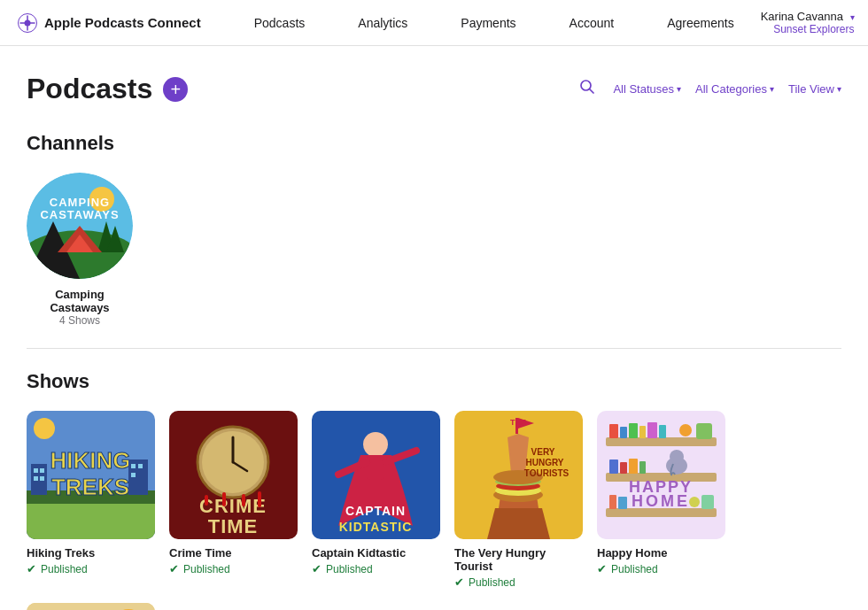 The width and height of the screenshot is (868, 610). Describe the element at coordinates (376, 475) in the screenshot. I see `show-artwork-captain: CAPTAIN KIDTASTIC` at that location.